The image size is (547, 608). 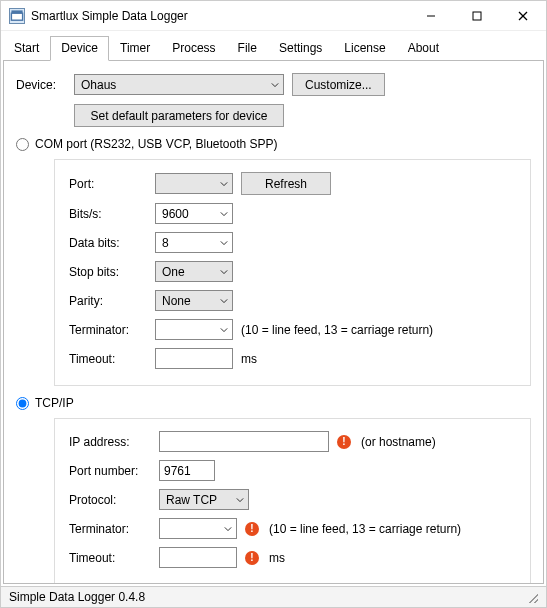 I want to click on tcp-terminator-label: Terminator:, so click(x=110, y=529).